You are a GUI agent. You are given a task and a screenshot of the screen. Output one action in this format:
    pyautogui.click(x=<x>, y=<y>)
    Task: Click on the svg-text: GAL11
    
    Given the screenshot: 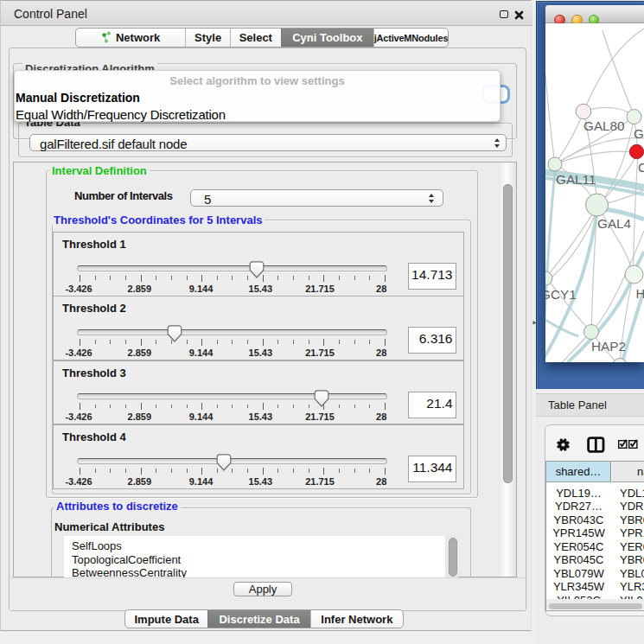 What is the action you would take?
    pyautogui.click(x=576, y=180)
    